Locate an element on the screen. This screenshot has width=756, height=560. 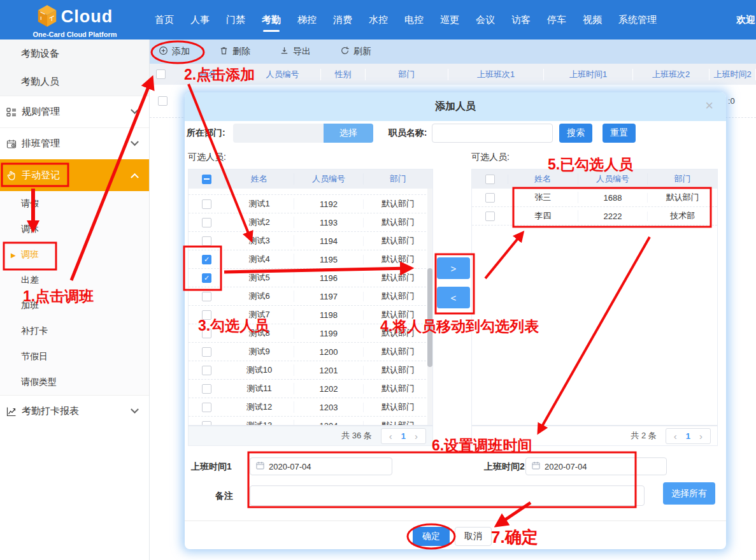
table-row: 测试21193默认部门 is located at coordinates (311, 223).